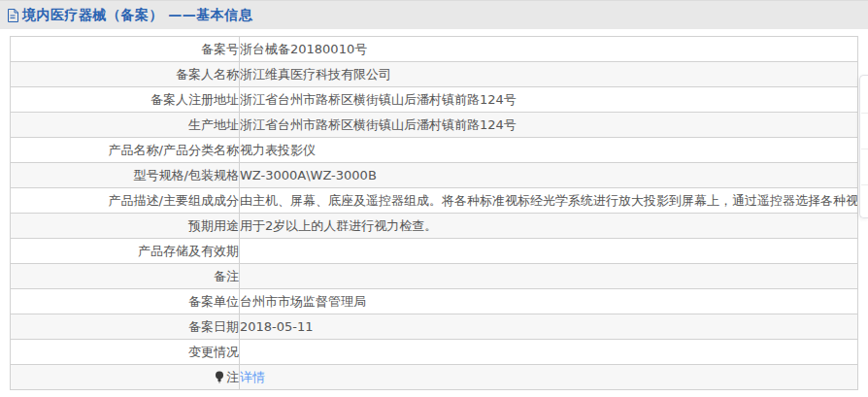 The width and height of the screenshot is (868, 397). What do you see at coordinates (125, 378) in the screenshot?
I see `row-label-note: 注` at bounding box center [125, 378].